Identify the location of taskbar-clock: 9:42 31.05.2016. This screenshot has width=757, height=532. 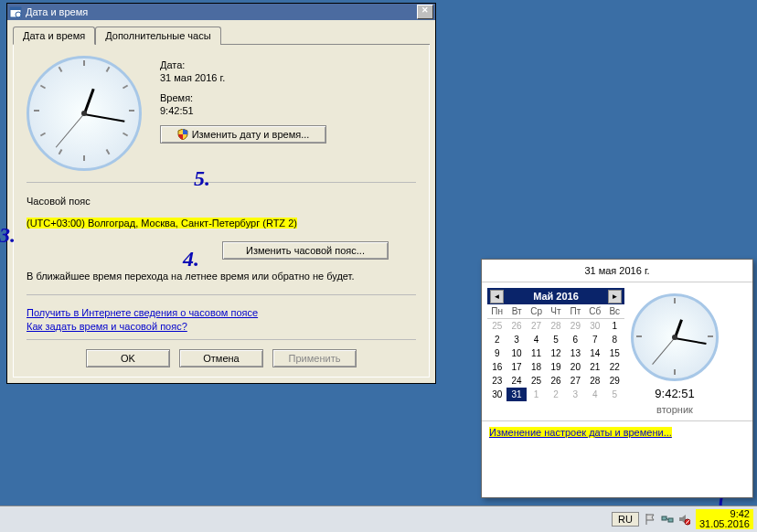
(724, 519).